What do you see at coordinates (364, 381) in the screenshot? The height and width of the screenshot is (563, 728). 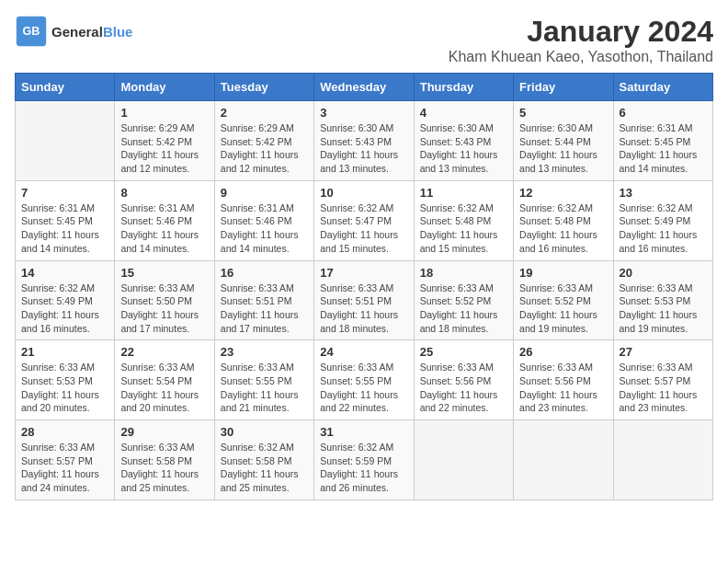 I see `calendar-week-row: 21Sunrise: 6:33 AM Sunset: 5:53 PM Dayli…` at bounding box center [364, 381].